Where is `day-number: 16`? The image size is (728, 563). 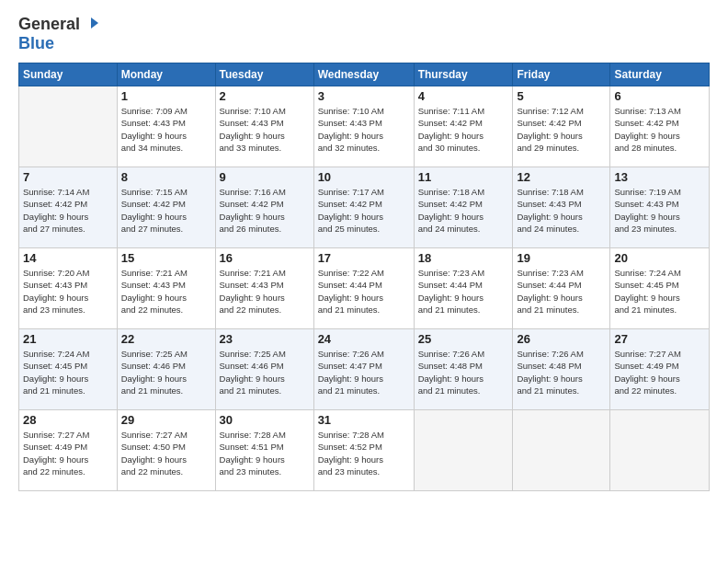
day-number: 16 is located at coordinates (265, 258).